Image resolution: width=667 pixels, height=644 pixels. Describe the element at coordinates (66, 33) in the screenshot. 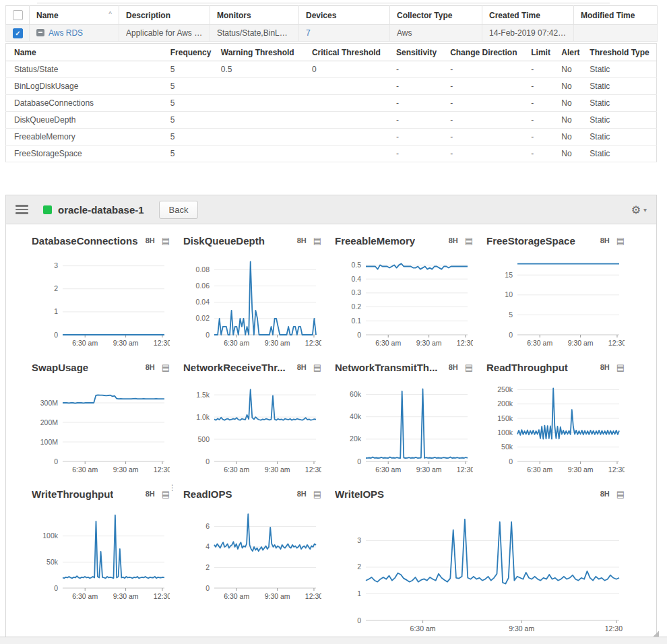

I see `datasource-link: Aws RDS` at that location.